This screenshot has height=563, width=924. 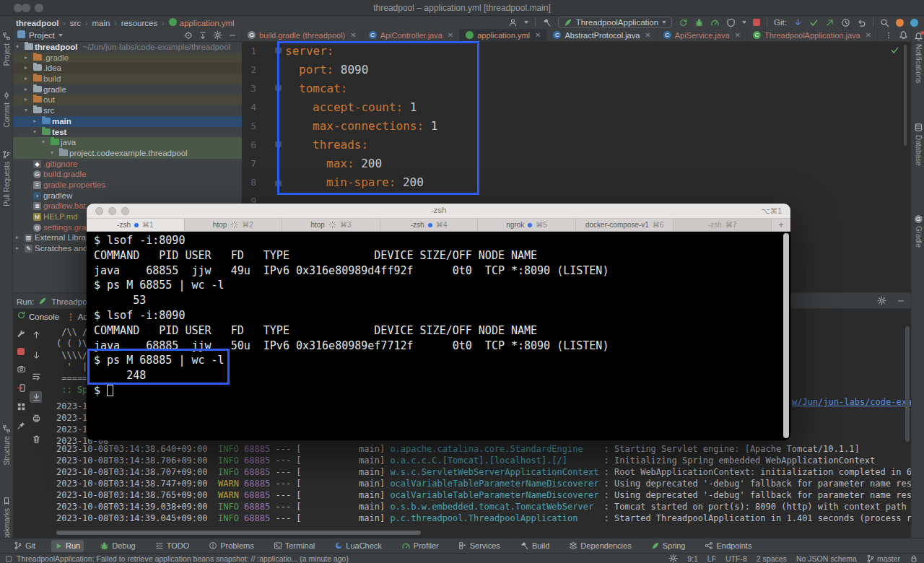 I want to click on editor-tab: application.yml✕, so click(x=504, y=35).